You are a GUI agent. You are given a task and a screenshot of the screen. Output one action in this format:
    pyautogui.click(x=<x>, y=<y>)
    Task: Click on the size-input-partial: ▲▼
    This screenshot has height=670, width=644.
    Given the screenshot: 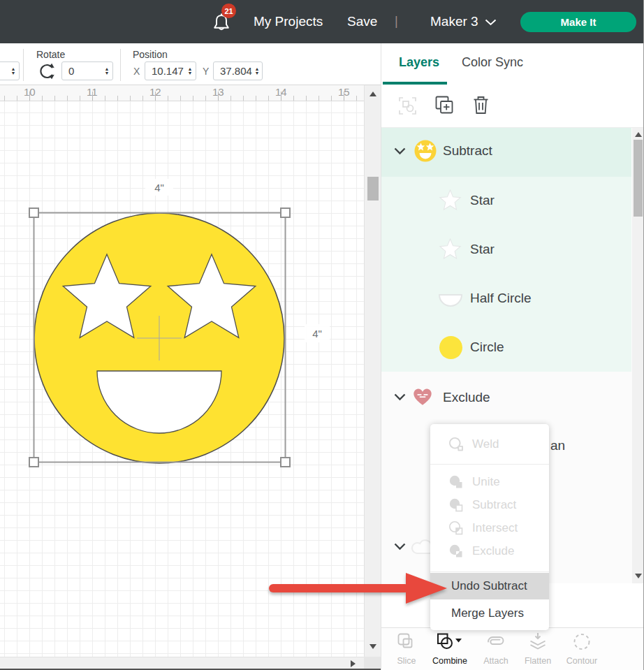 What is the action you would take?
    pyautogui.click(x=10, y=71)
    